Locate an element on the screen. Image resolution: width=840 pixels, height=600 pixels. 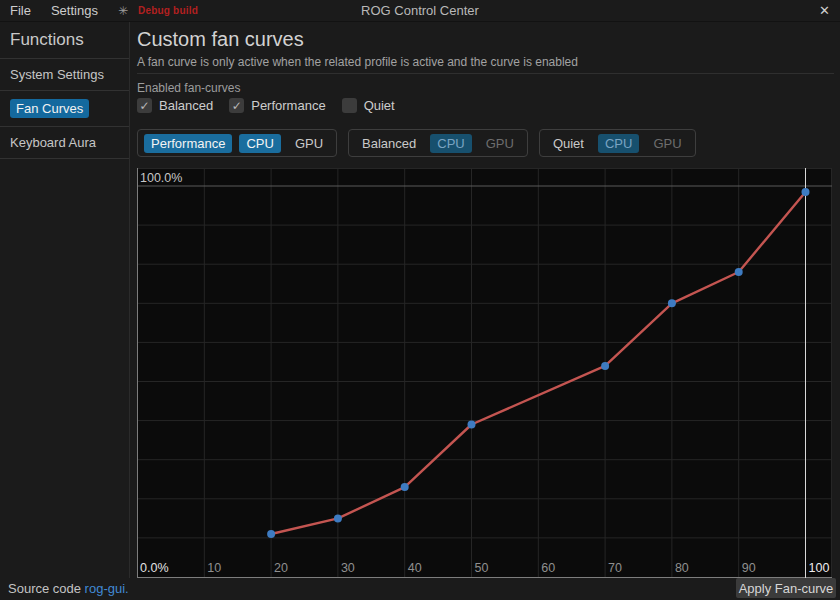
profile-tab-balanced: Balanced is located at coordinates (389, 144).